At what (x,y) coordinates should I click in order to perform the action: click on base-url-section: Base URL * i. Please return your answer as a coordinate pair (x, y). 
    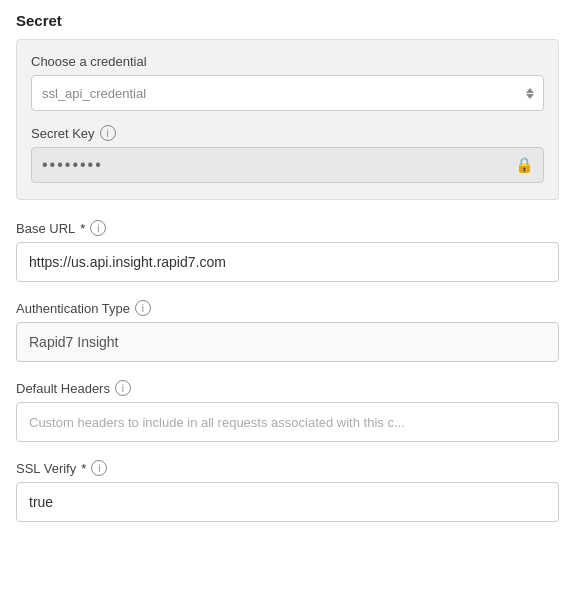
    Looking at the image, I should click on (288, 251).